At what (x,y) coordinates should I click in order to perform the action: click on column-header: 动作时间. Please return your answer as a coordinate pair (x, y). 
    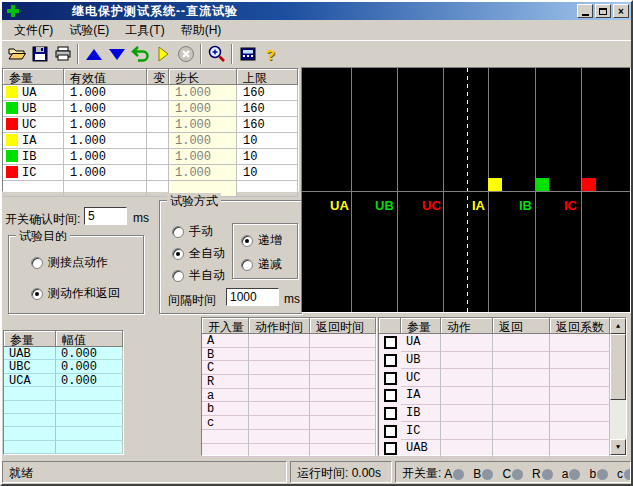
    Looking at the image, I should click on (280, 326).